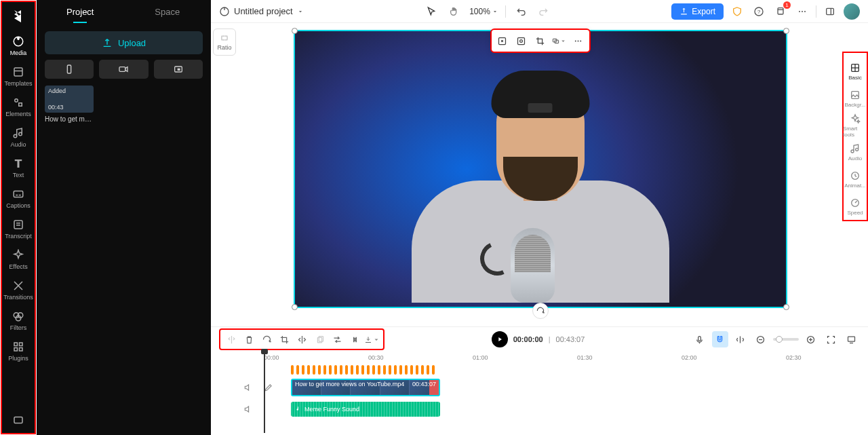  What do you see at coordinates (231, 339) in the screenshot?
I see `split-button` at bounding box center [231, 339].